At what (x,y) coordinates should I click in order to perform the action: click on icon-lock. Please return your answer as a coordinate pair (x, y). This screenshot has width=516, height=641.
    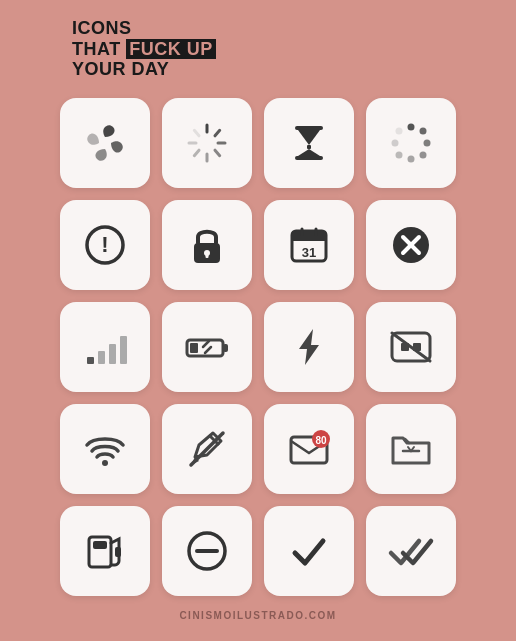
    Looking at the image, I should click on (207, 245).